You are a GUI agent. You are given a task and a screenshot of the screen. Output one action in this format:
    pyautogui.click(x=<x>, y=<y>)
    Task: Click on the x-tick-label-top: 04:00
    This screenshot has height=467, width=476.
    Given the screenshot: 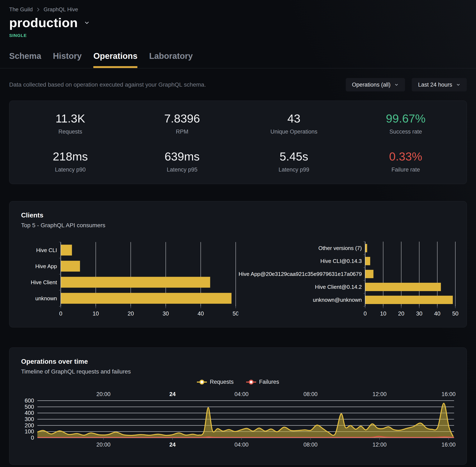 What is the action you would take?
    pyautogui.click(x=241, y=394)
    